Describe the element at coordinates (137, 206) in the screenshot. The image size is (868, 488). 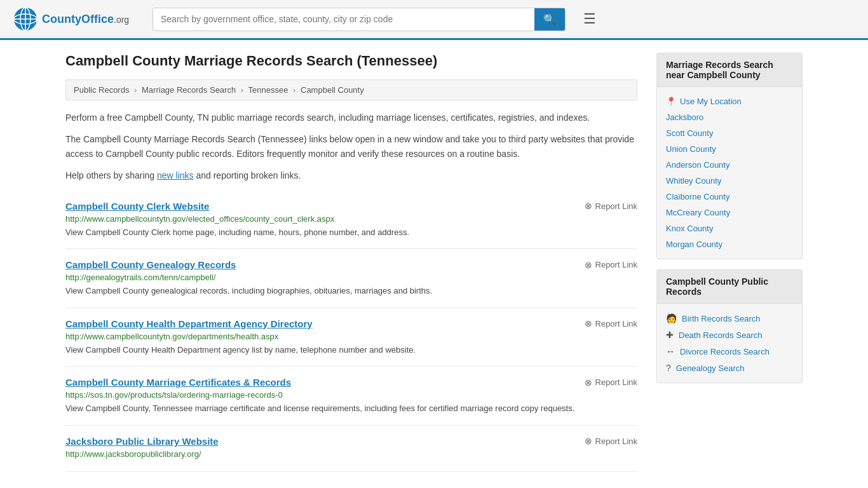
I see `record-title: Campbell County Clerk Website` at that location.